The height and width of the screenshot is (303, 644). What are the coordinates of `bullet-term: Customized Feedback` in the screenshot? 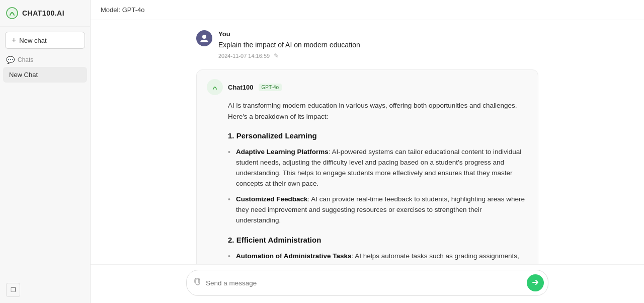 It's located at (272, 199).